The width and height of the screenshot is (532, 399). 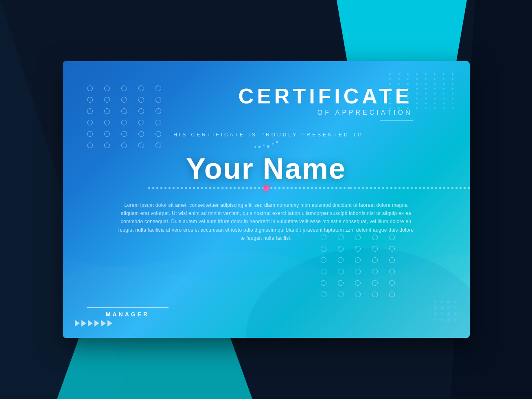 I want to click on name-underline-dots-left: const nul = document.currentScript.paren…, so click(x=249, y=188).